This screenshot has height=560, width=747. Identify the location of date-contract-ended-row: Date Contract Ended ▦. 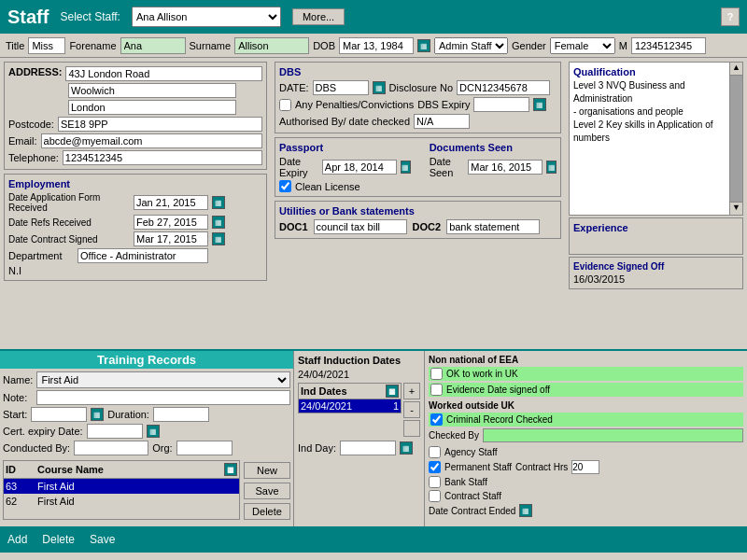
(586, 511).